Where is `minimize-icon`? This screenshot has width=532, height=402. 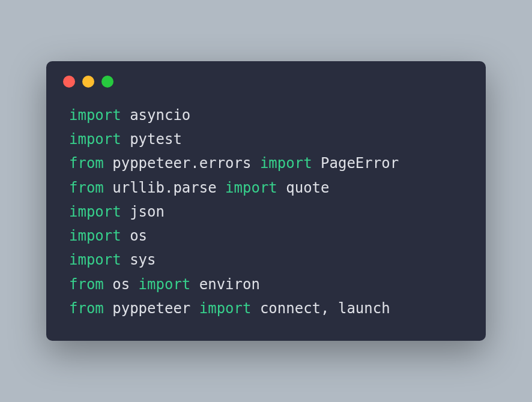
minimize-icon is located at coordinates (88, 82).